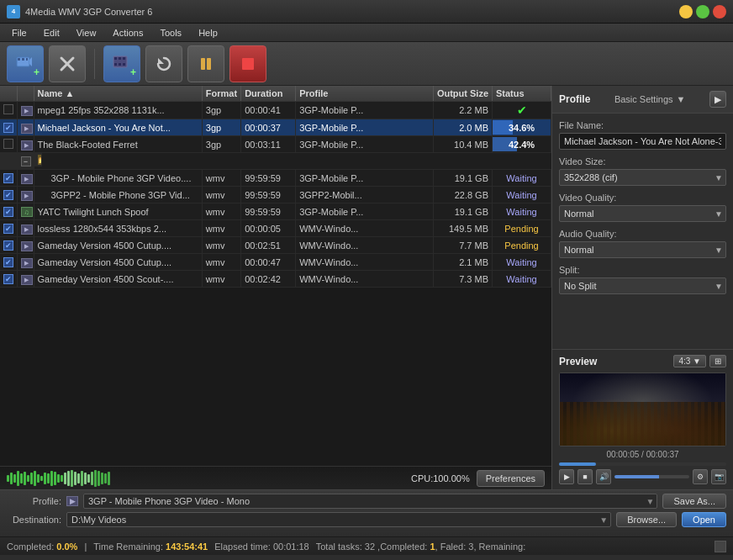 The image size is (733, 560). What do you see at coordinates (694, 501) in the screenshot?
I see `save-as-button: Save As...` at bounding box center [694, 501].